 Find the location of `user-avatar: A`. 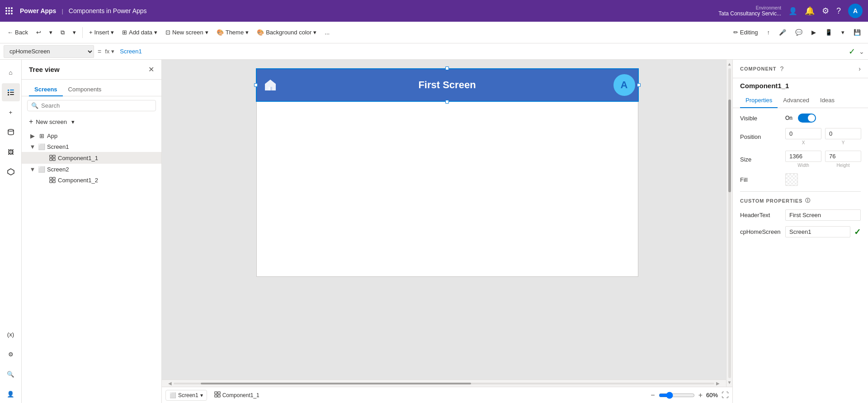

user-avatar: A is located at coordinates (855, 11).